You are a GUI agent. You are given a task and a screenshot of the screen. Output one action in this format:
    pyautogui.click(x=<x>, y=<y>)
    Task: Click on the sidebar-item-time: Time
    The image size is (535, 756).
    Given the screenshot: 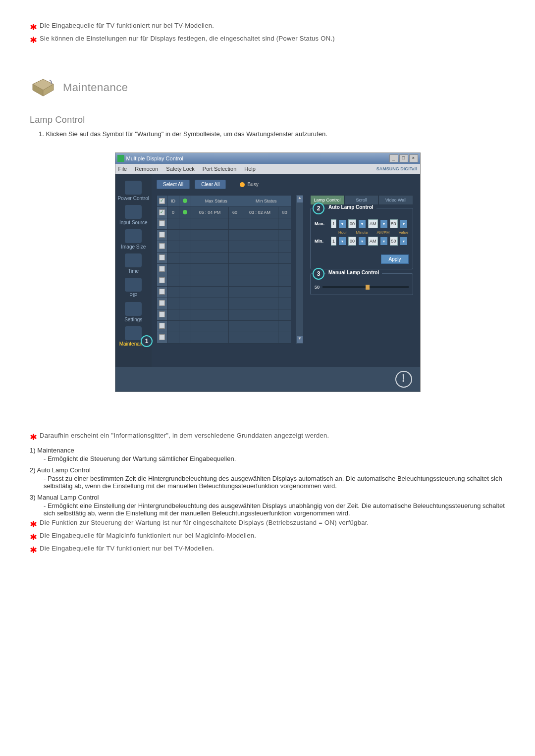 What is the action you would take?
    pyautogui.click(x=133, y=263)
    